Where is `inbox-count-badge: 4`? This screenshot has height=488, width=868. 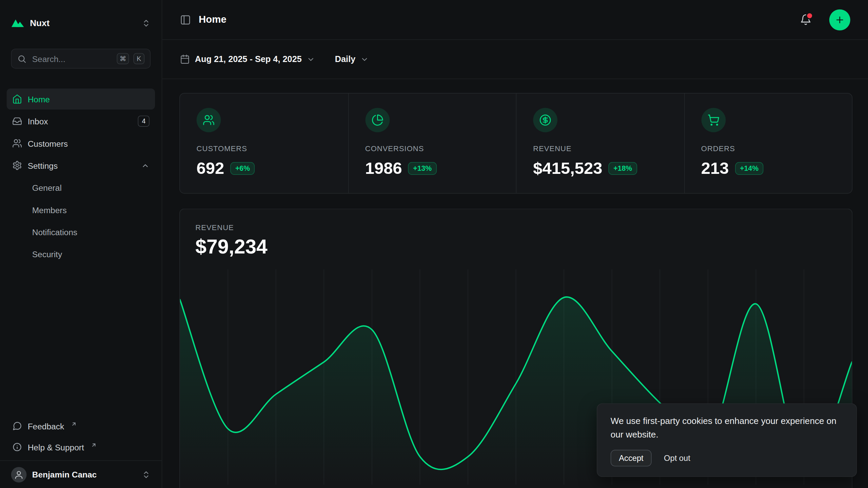
inbox-count-badge: 4 is located at coordinates (144, 121).